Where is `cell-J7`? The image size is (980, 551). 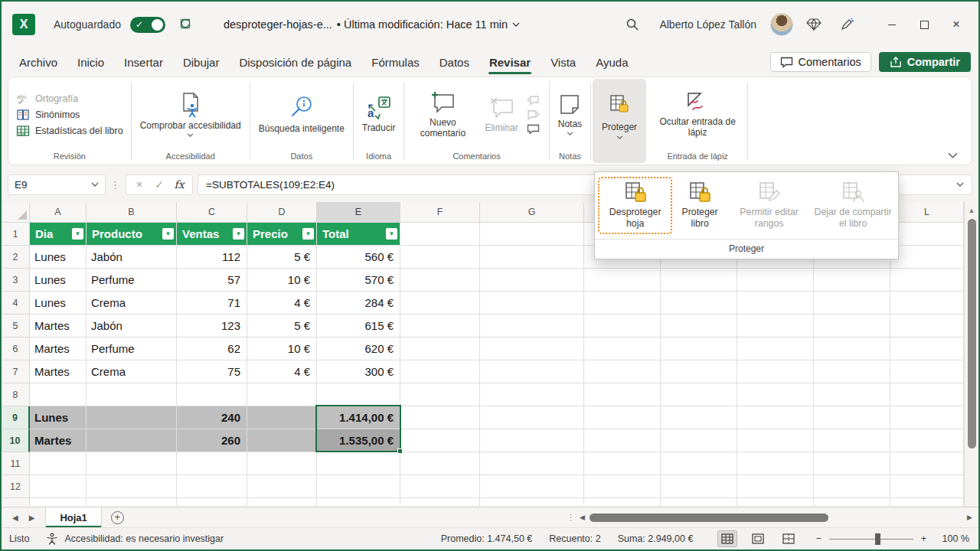
cell-J7 is located at coordinates (776, 372).